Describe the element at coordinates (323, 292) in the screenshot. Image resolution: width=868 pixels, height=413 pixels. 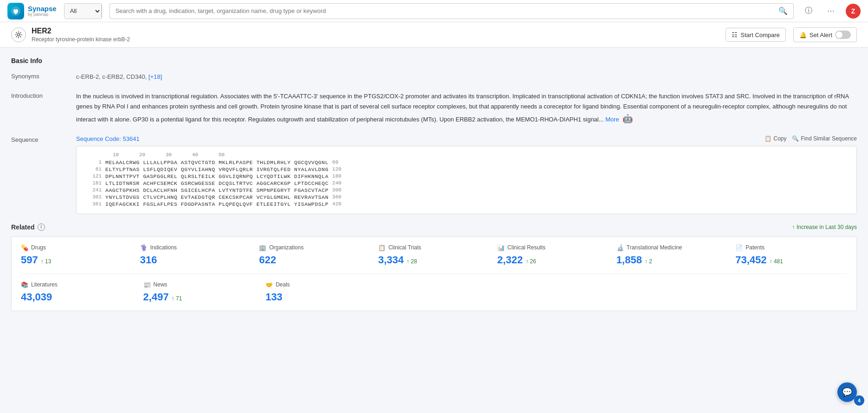
I see `related-card-deals: 🤝 Deals 133` at that location.